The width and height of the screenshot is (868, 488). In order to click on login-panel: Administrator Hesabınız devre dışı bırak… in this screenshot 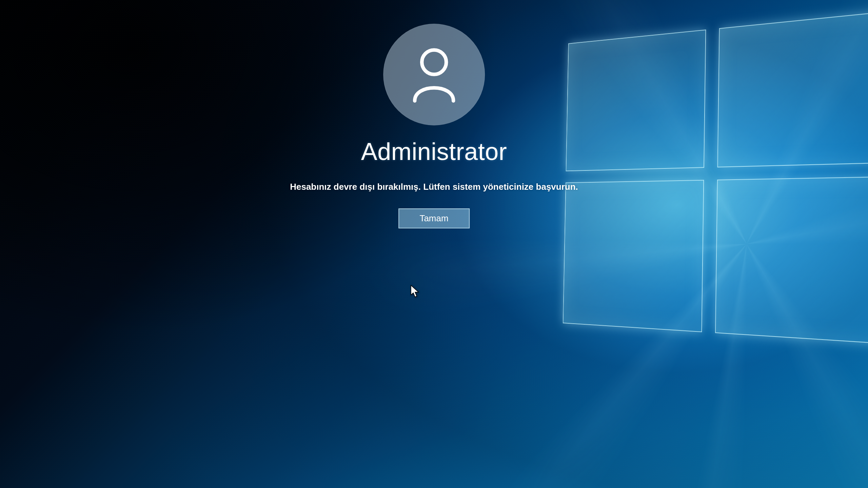, I will do `click(434, 123)`.